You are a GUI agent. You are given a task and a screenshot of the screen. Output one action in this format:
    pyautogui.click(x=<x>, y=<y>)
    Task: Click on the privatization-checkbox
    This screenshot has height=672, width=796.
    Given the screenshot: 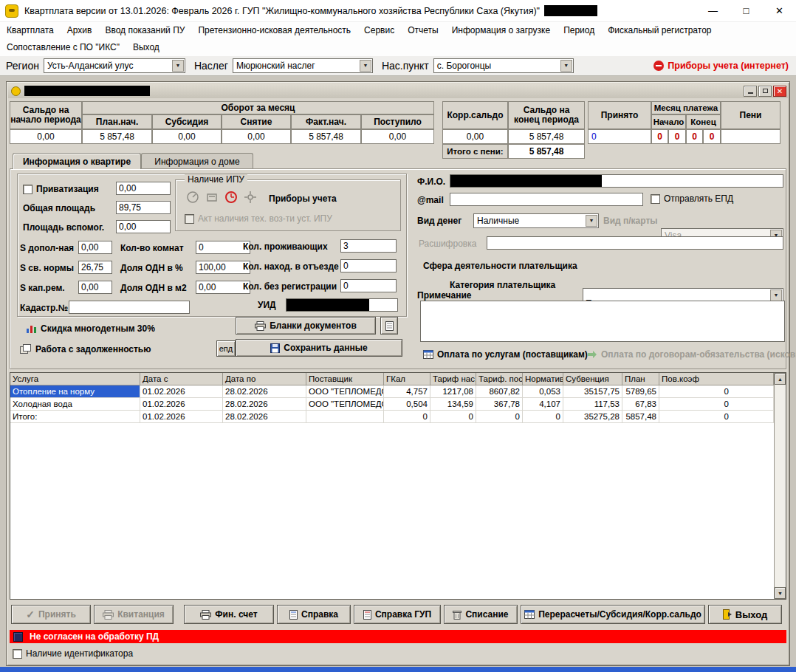 What is the action you would take?
    pyautogui.click(x=28, y=189)
    